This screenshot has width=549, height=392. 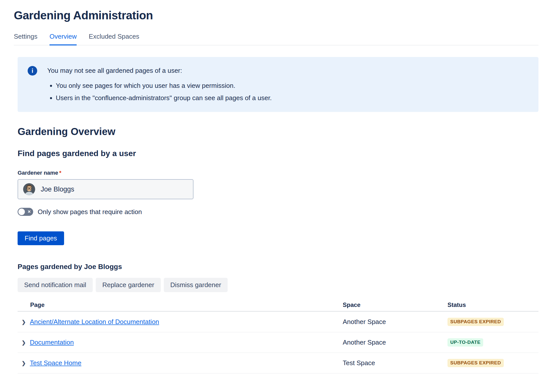 I want to click on toggle-cross-icon: ✕, so click(x=29, y=212).